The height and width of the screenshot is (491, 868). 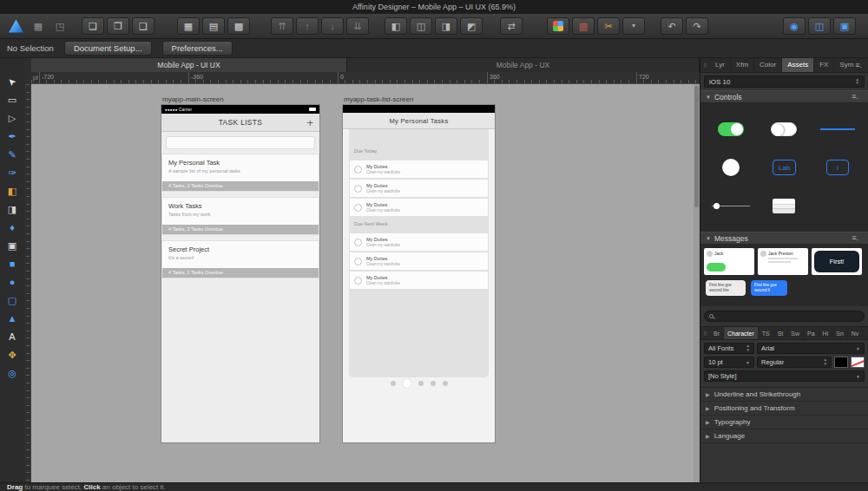 What do you see at coordinates (729, 349) in the screenshot?
I see `font-collection-select: All Fonts` at bounding box center [729, 349].